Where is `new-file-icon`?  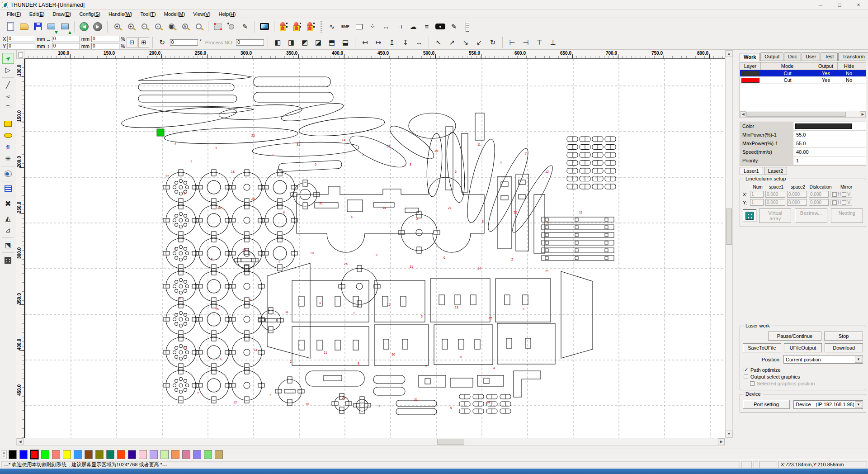 new-file-icon is located at coordinates (10, 27).